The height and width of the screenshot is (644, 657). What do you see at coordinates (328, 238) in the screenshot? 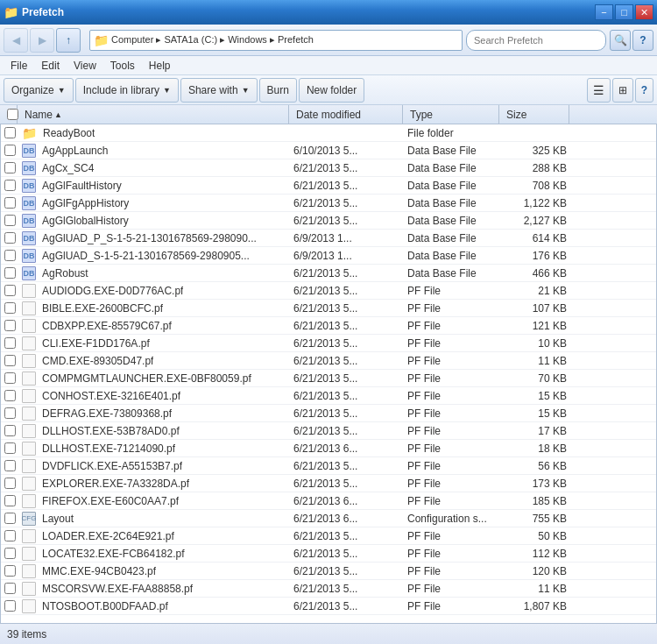
I see `table-row: DB AgGlUAD_P_S-1-5-21-1301678569-298090.…` at bounding box center [328, 238].